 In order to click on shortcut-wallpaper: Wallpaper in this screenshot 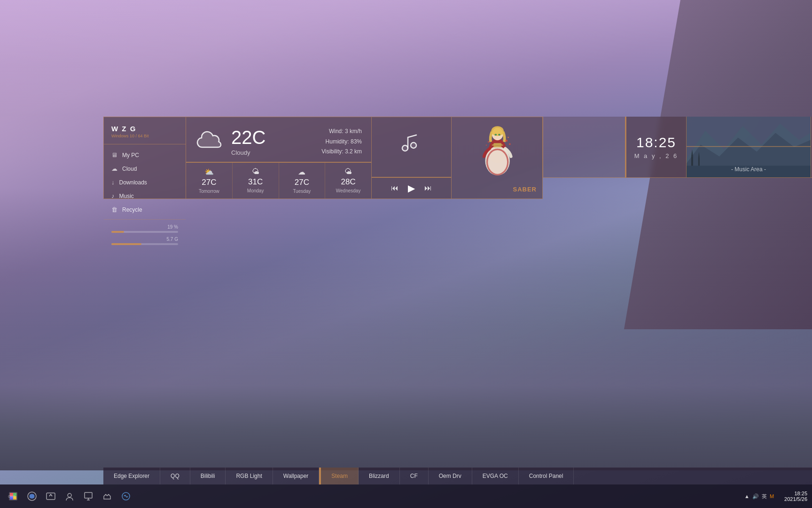, I will do `click(296, 476)`.